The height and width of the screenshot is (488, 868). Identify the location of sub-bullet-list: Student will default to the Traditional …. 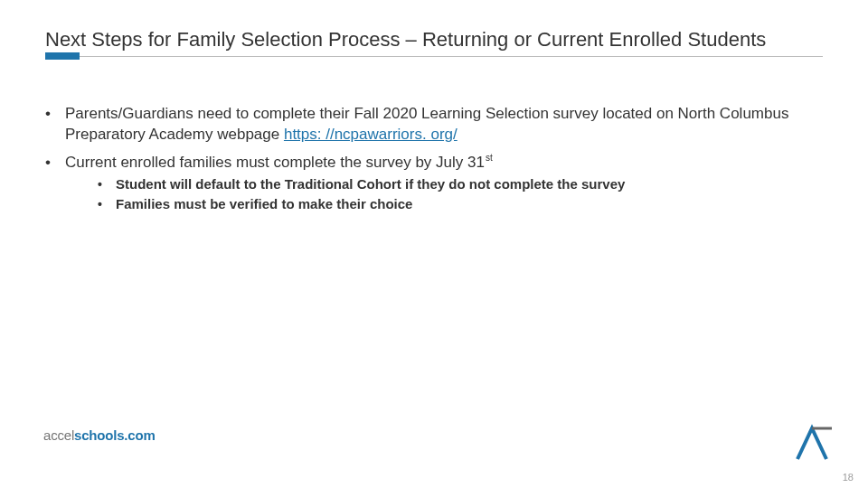
(460, 195).